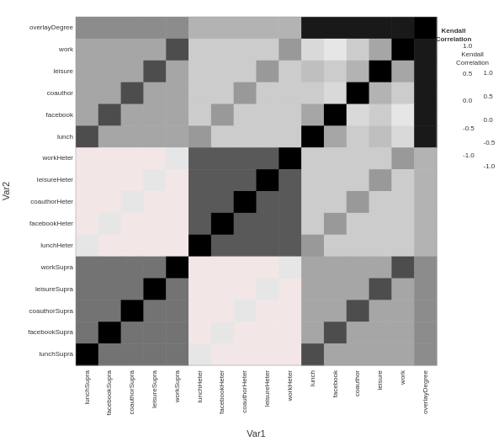 This screenshot has height=441, width=504. I want to click on legend: KendallCorrelation 1.0 0.5 0.0 -0.5 -1.0, so click(473, 110).